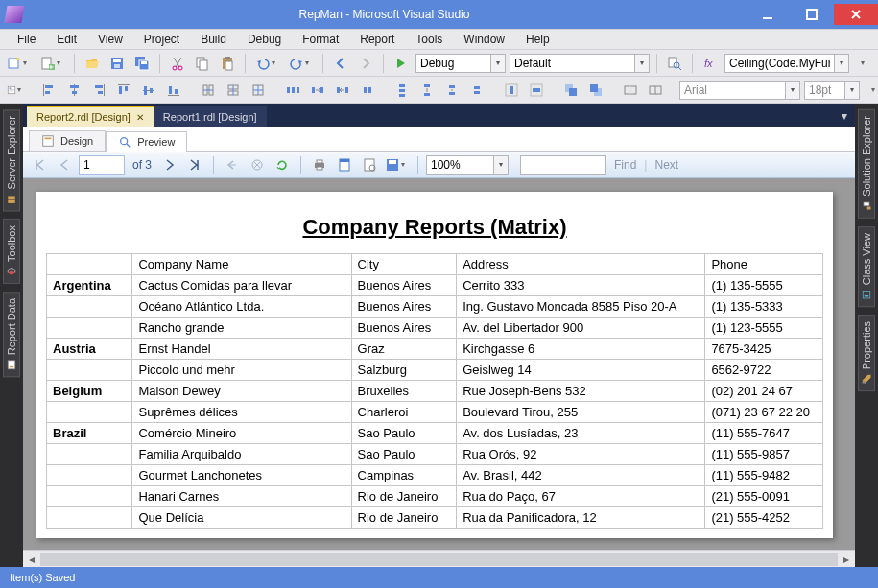 This screenshot has height=588, width=878. Describe the element at coordinates (675, 63) in the screenshot. I see `find-in-files-button` at that location.